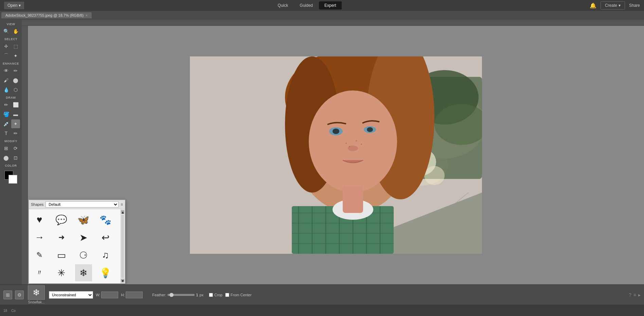  I want to click on shape-name-display: Snowflak..., so click(37, 302).